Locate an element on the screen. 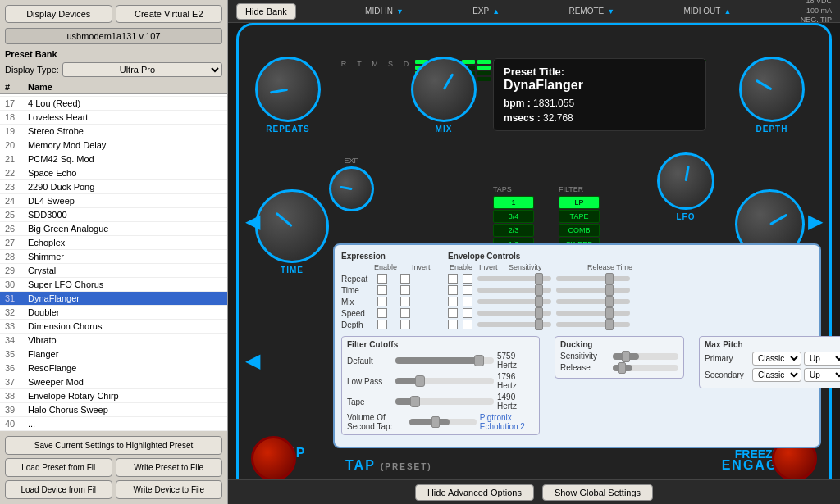 This screenshot has height=504, width=840. mix-knob is located at coordinates (444, 89).